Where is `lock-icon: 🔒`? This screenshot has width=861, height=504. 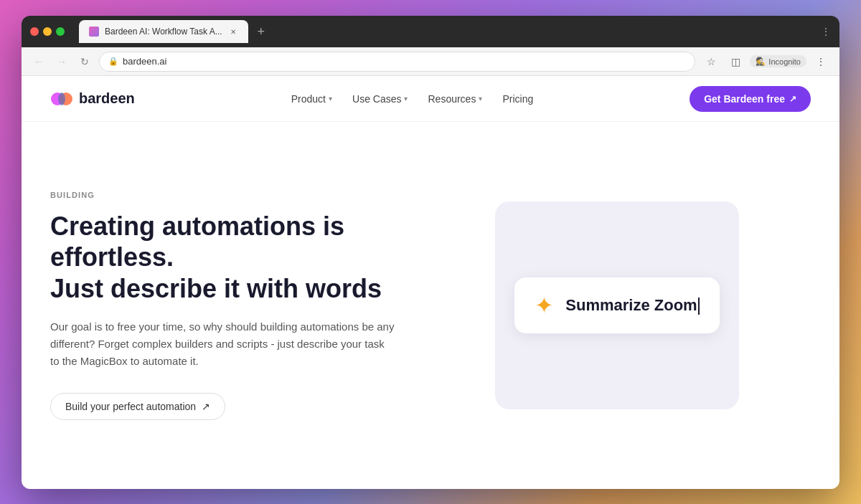
lock-icon: 🔒 is located at coordinates (113, 62).